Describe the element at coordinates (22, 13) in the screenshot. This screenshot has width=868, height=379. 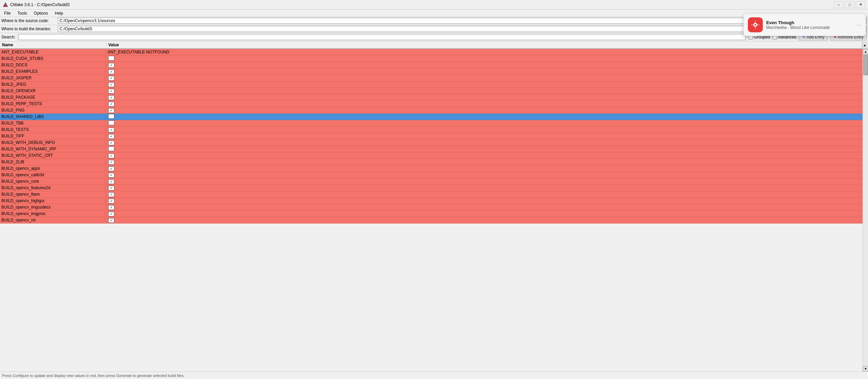
I see `menu-tools: Tools` at that location.